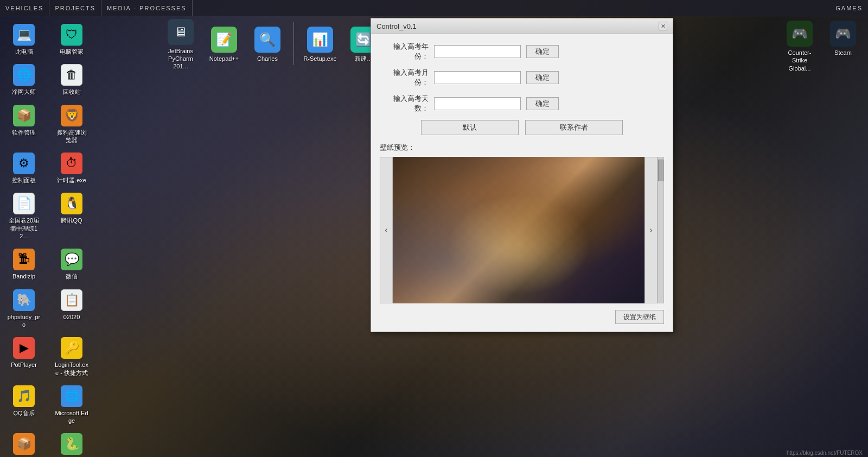 The image size is (868, 457). Describe the element at coordinates (72, 405) in the screenshot. I see `icon-edge: 🌐 Microsoft Edge` at that location.